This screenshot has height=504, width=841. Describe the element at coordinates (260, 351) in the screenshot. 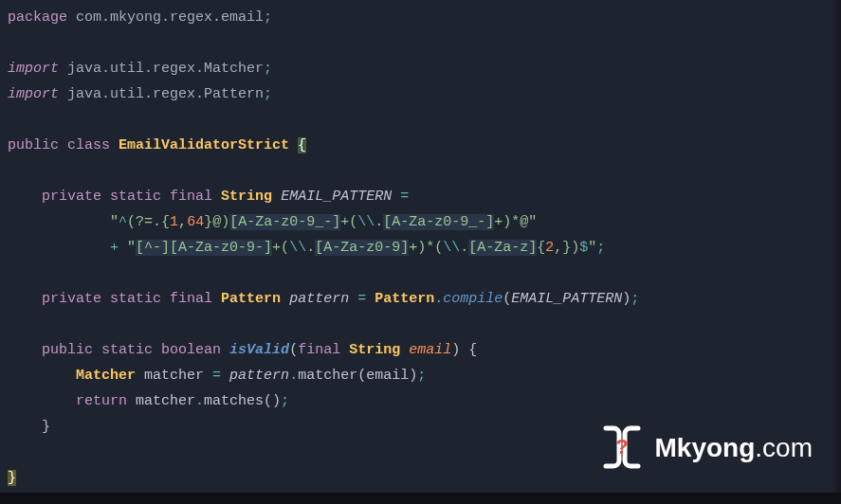

I see `method-isvalid: isValid` at that location.